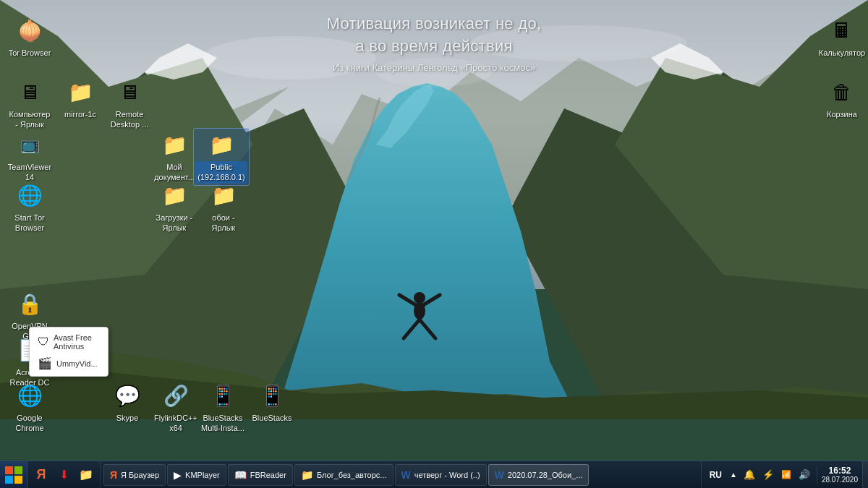 The image size is (868, 488). Describe the element at coordinates (545, 475) in the screenshot. I see `word2-taskbar-label: 2020.07.28_Обои_...` at that location.